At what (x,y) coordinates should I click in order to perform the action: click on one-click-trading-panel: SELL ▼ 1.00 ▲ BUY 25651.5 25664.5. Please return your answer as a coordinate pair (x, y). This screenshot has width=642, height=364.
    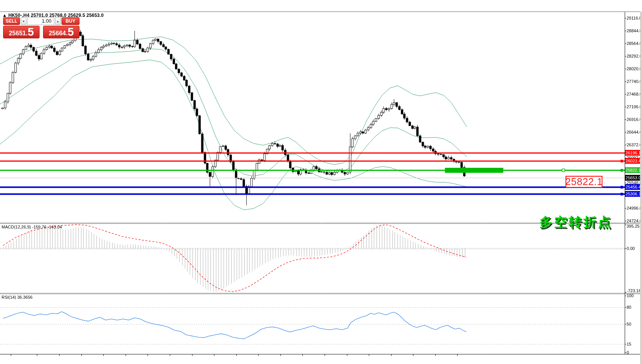
    Looking at the image, I should click on (41, 28).